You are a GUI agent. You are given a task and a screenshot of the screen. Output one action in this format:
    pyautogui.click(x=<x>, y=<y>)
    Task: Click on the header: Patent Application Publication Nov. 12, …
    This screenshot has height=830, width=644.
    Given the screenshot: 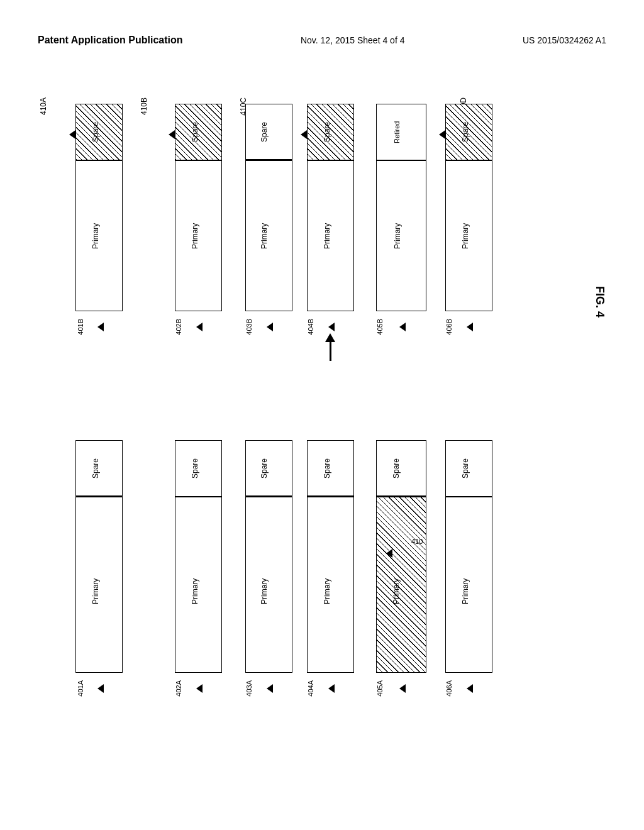 What is the action you would take?
    pyautogui.click(x=322, y=40)
    